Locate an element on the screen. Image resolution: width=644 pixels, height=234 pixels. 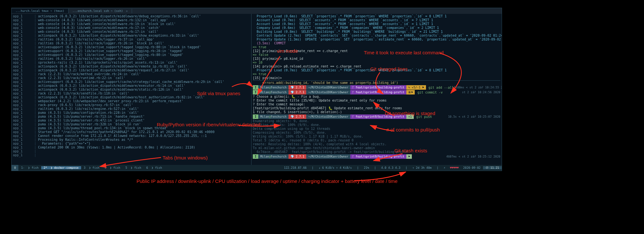
prompt-command: git push is located at coordinates (424, 117).